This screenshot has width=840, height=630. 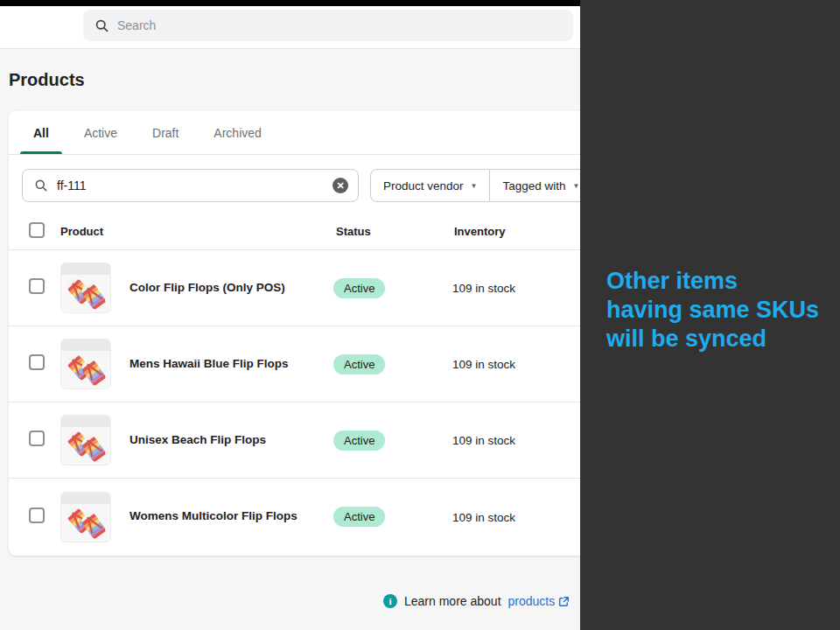 I want to click on filter-area: ✕ Product vendor ▼ Tagged with ▼, so click(x=294, y=184).